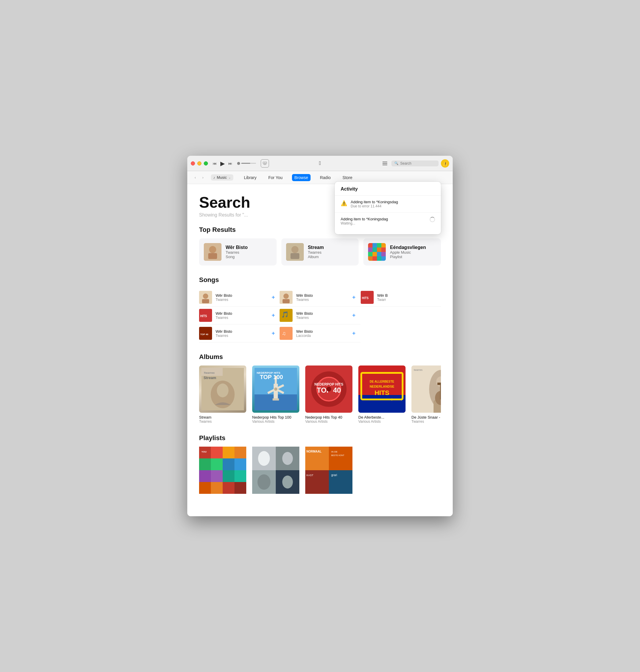 This screenshot has height=672, width=640. What do you see at coordinates (383, 223) in the screenshot?
I see `activity-sub-2: Waiting...` at bounding box center [383, 223].